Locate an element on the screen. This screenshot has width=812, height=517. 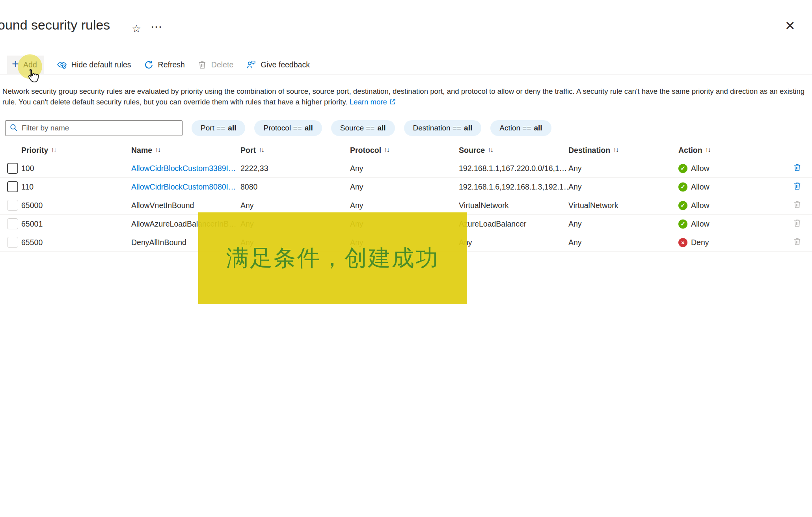
cell-source: Any is located at coordinates (514, 243).